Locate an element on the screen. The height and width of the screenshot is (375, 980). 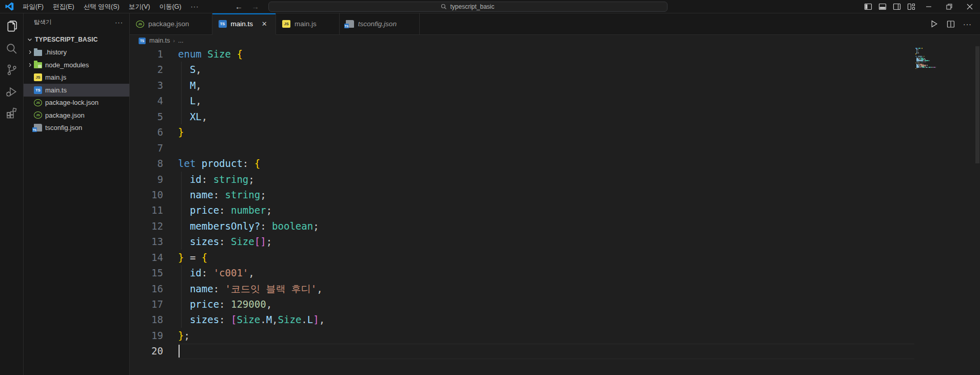
activity-run-debug is located at coordinates (12, 91).